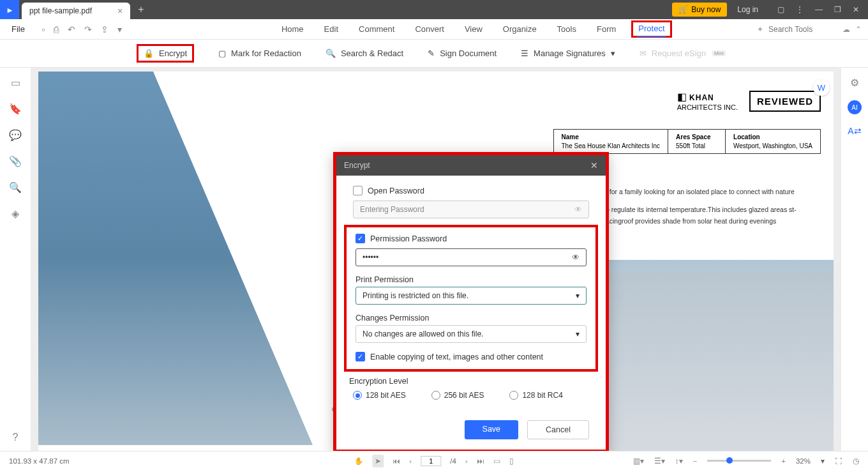 The height and width of the screenshot is (470, 868). What do you see at coordinates (638, 461) in the screenshot?
I see `view-mode-icon: ▥▾` at bounding box center [638, 461].